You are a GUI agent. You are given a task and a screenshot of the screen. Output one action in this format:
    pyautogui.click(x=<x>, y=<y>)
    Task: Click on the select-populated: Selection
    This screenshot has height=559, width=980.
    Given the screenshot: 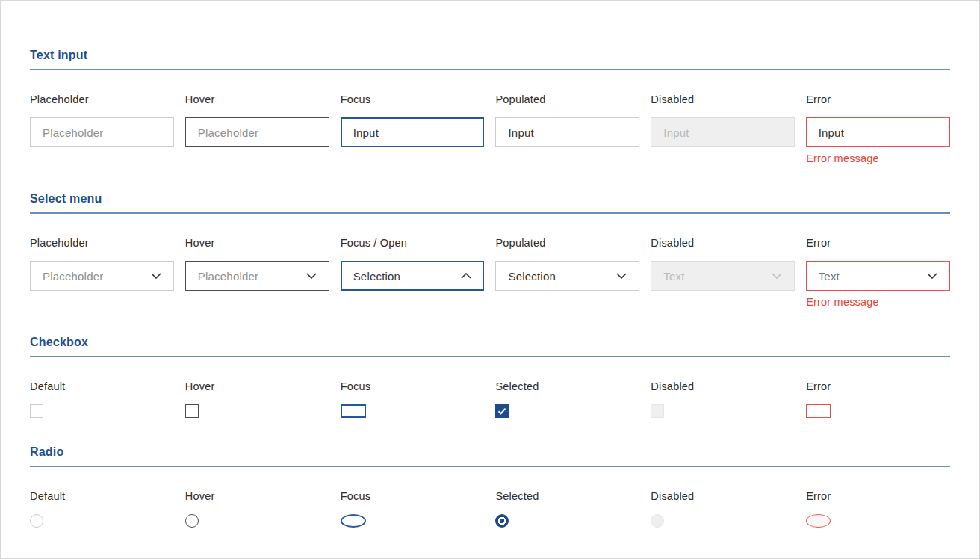 What is the action you would take?
    pyautogui.click(x=568, y=276)
    